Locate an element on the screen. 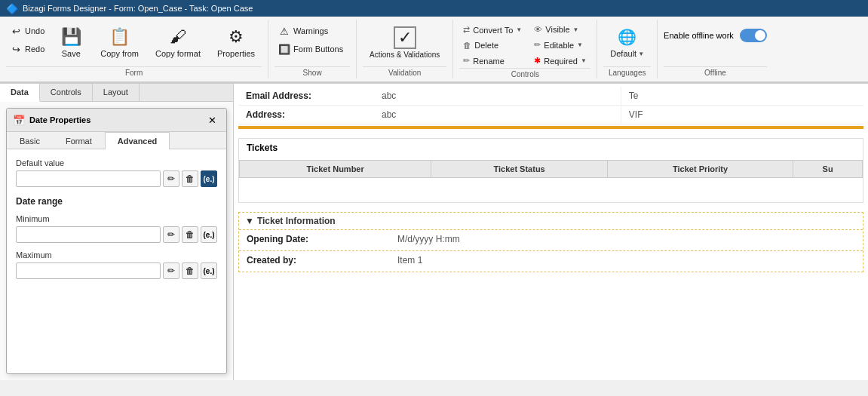 The image size is (868, 396). offline-label: Enable offline work is located at coordinates (698, 35).